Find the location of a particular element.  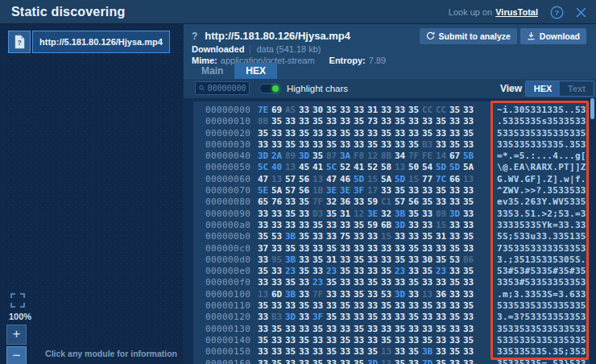

hex-byte: 3A is located at coordinates (346, 156).